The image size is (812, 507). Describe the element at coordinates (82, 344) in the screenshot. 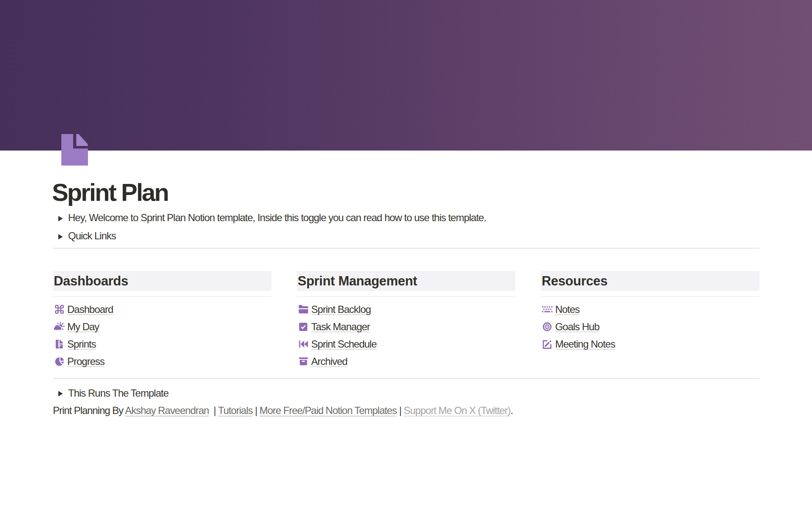

I see `page-link-sprints: Sprints` at that location.